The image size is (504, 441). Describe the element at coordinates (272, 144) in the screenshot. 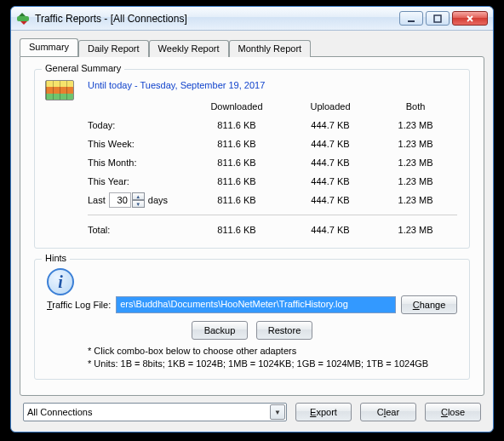

I see `table-row: This Week: 811.6 KB 444.7 KB 1.23 MB` at that location.